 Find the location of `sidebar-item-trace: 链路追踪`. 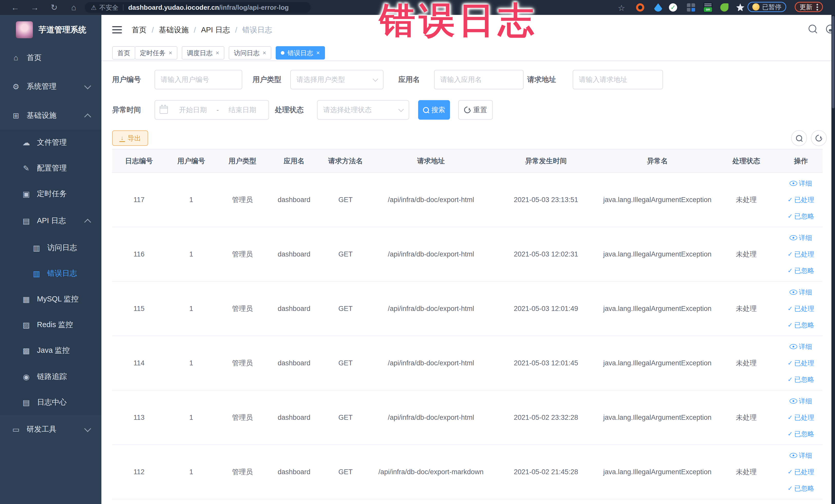

sidebar-item-trace: 链路追踪 is located at coordinates (51, 377).